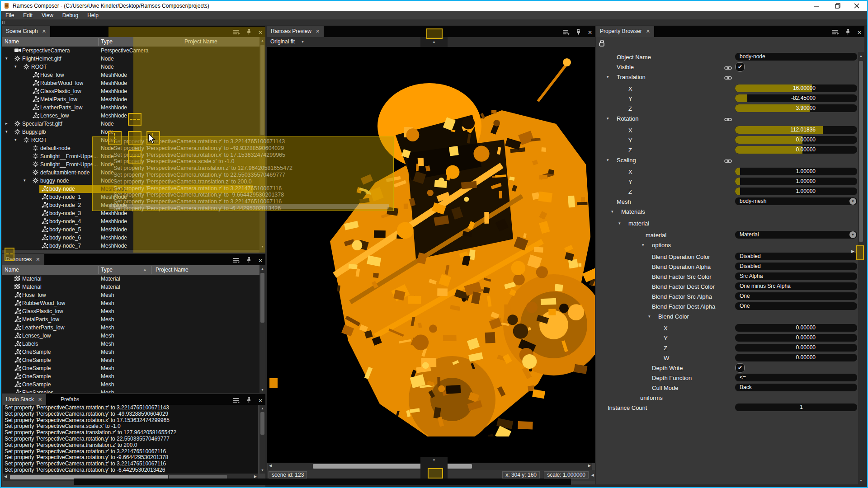  What do you see at coordinates (131, 116) in the screenshot?
I see `table-row: Lenses_lowMeshNode` at bounding box center [131, 116].